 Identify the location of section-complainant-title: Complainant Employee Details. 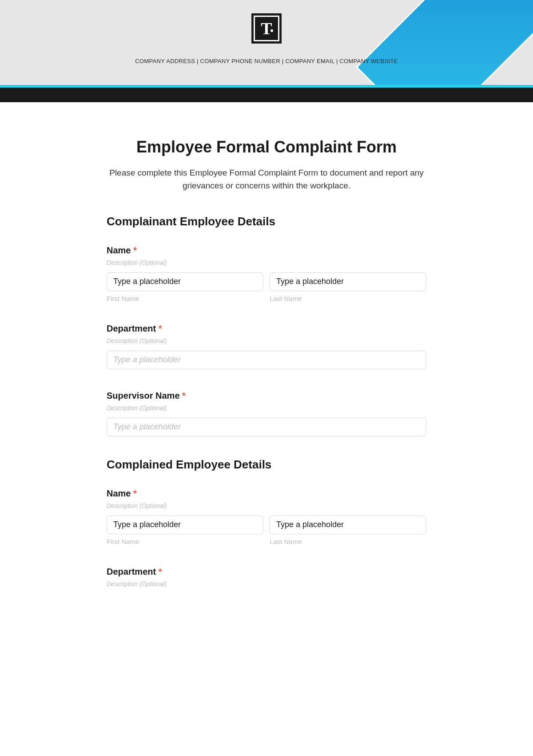
(266, 221).